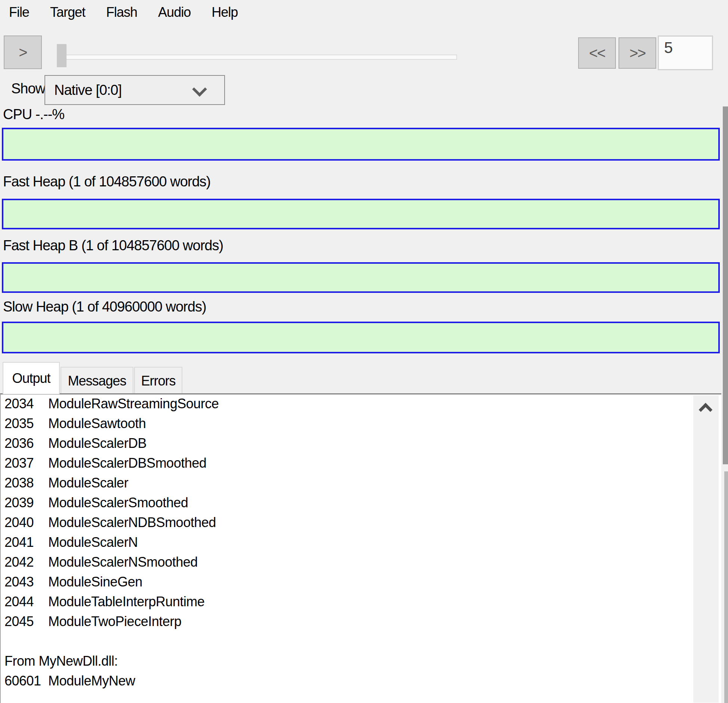  What do you see at coordinates (25, 404) in the screenshot?
I see `module-id: 2034` at bounding box center [25, 404].